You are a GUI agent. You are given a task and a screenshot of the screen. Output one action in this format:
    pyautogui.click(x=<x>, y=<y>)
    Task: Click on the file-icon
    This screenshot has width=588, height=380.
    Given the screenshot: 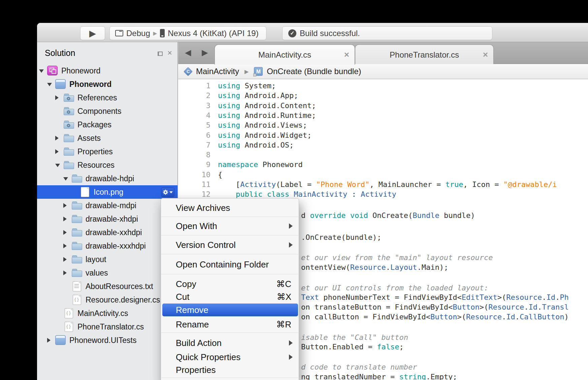 What is the action you would take?
    pyautogui.click(x=85, y=192)
    